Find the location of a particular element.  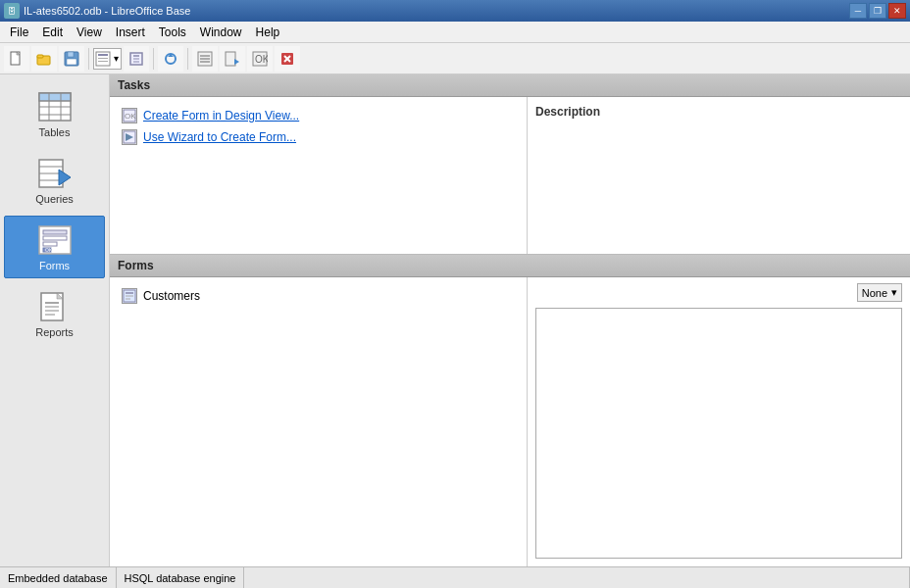

reports-icon is located at coordinates (55, 307).